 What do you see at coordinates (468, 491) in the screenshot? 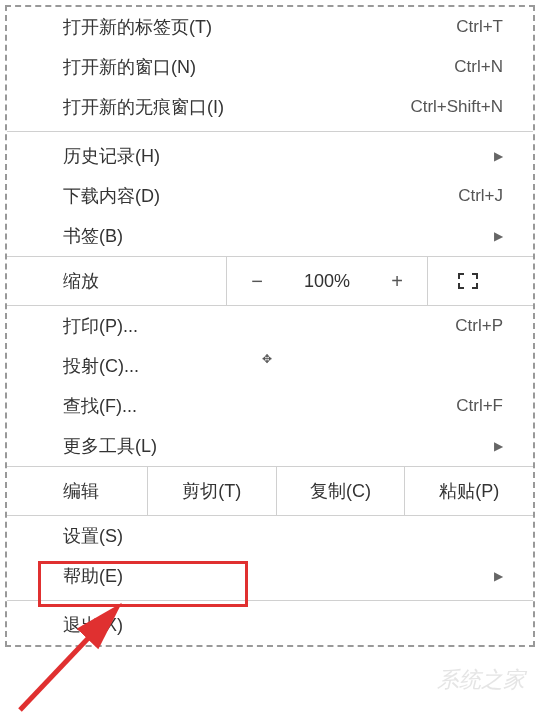
I see `paste-button: 粘贴(P)` at bounding box center [468, 491].